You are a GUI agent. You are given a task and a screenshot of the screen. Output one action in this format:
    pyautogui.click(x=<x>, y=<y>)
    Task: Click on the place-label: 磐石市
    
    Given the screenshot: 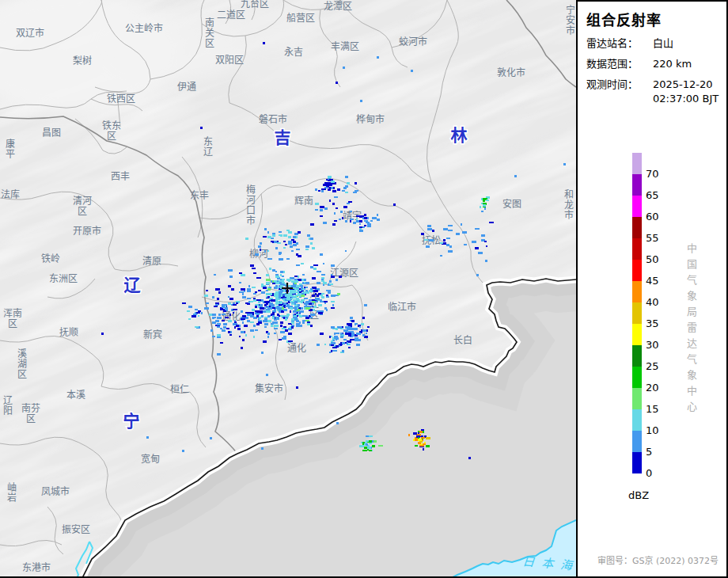 What is the action you would take?
    pyautogui.click(x=273, y=119)
    